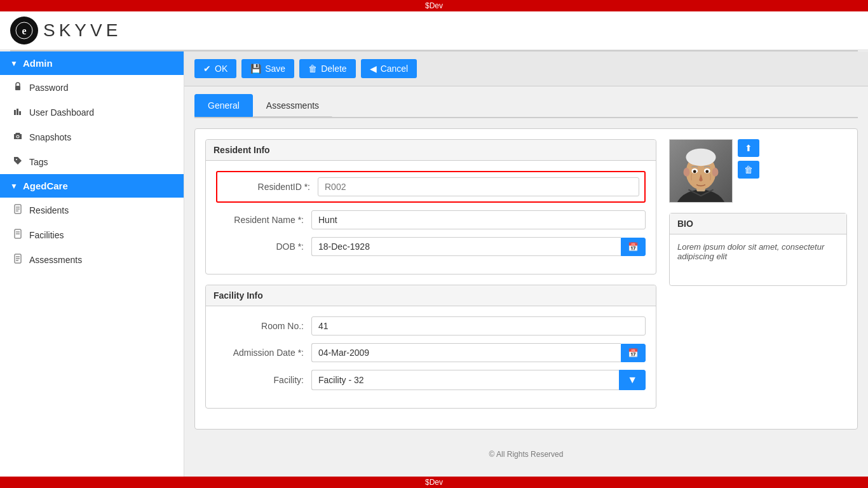  I want to click on sidebar-item-facilities: Facilities, so click(92, 235).